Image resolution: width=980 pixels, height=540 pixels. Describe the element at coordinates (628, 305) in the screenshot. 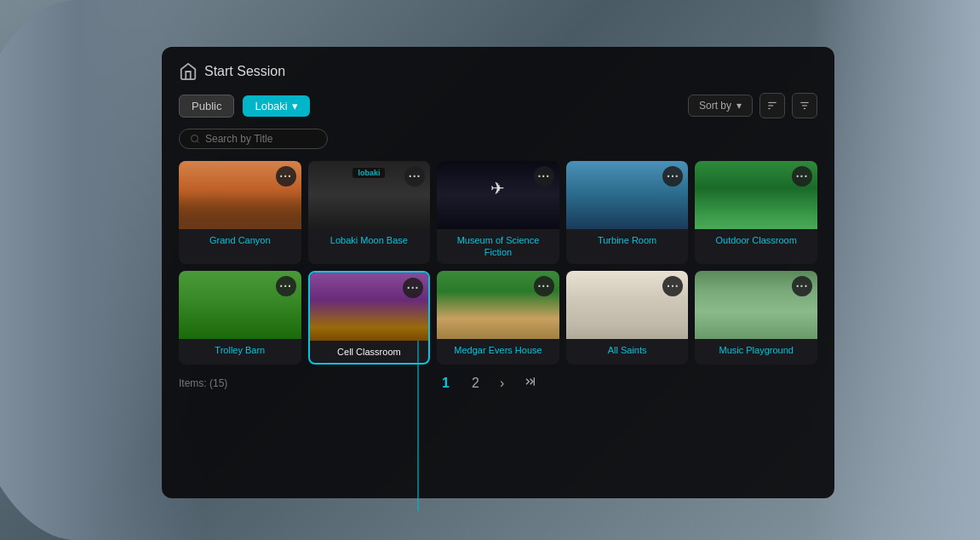

I see `card-thumb-all-saints: ···` at that location.